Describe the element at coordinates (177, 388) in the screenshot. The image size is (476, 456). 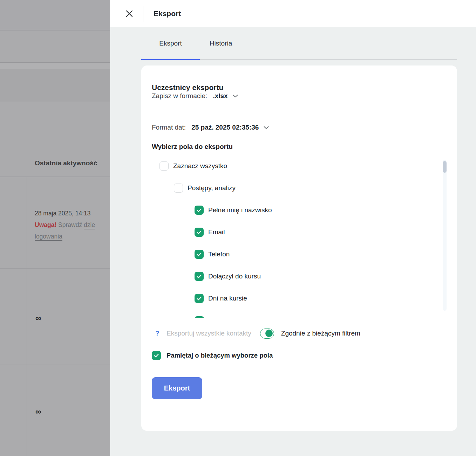
I see `export-button: Eksport` at that location.